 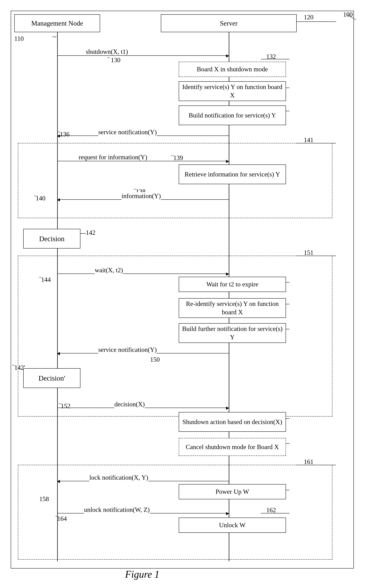 I want to click on box-shutdown-action: Shutdown action based on decision(X), so click(x=232, y=422).